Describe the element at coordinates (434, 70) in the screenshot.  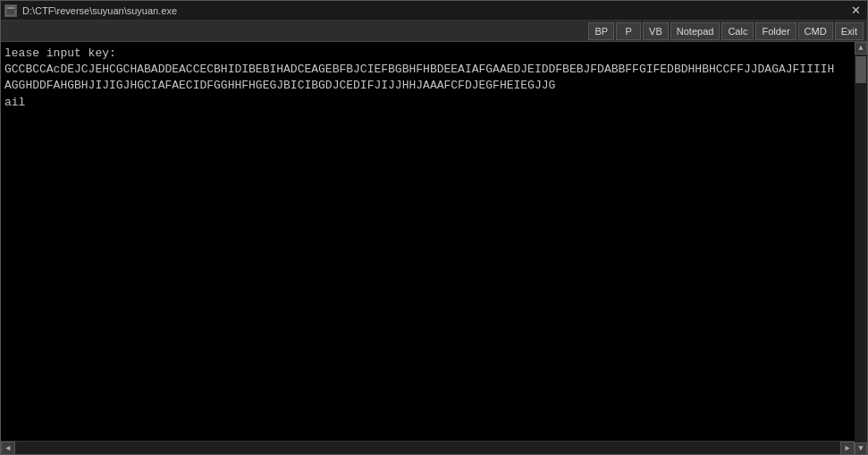
I see `console-line-2: GCCBCCAcDEJCJEHCGCHABADDEACCECBHIDIBEBIH…` at that location.